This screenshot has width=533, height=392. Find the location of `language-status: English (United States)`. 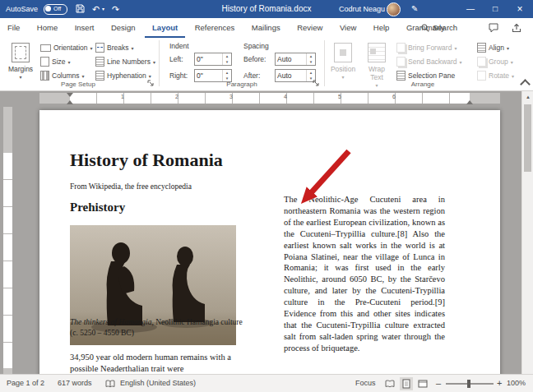

language-status: English (United States) is located at coordinates (158, 383).